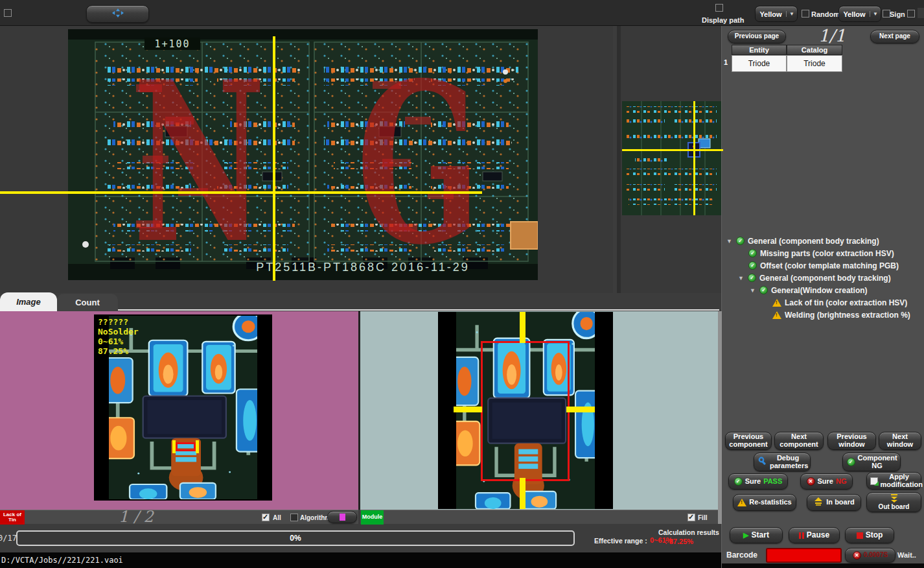  Describe the element at coordinates (803, 555) in the screenshot. I see `barcode-input` at that location.